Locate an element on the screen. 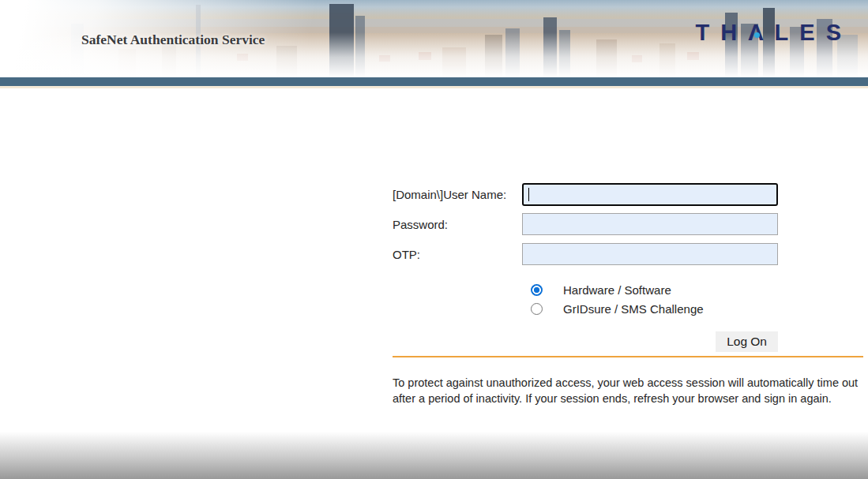  session-timeout-notice: To protect against unauthorized access, … is located at coordinates (628, 391).